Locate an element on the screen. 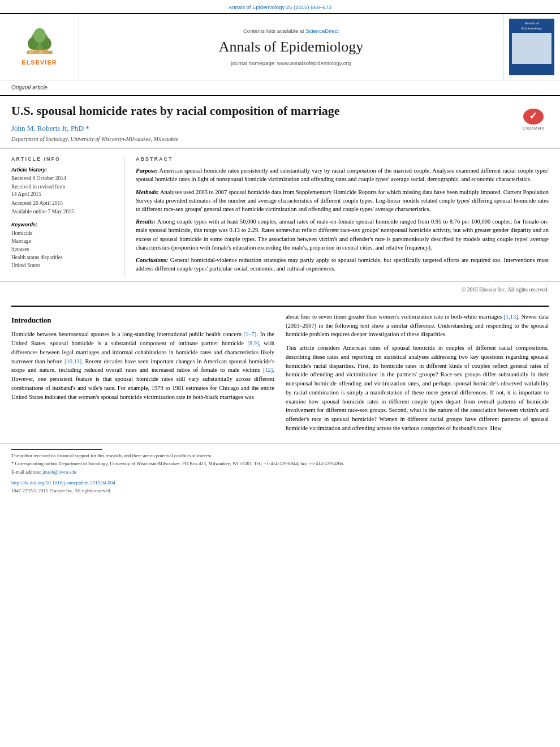 The height and width of the screenshot is (747, 560). abstract-header: ABSTRACT is located at coordinates (342, 160).